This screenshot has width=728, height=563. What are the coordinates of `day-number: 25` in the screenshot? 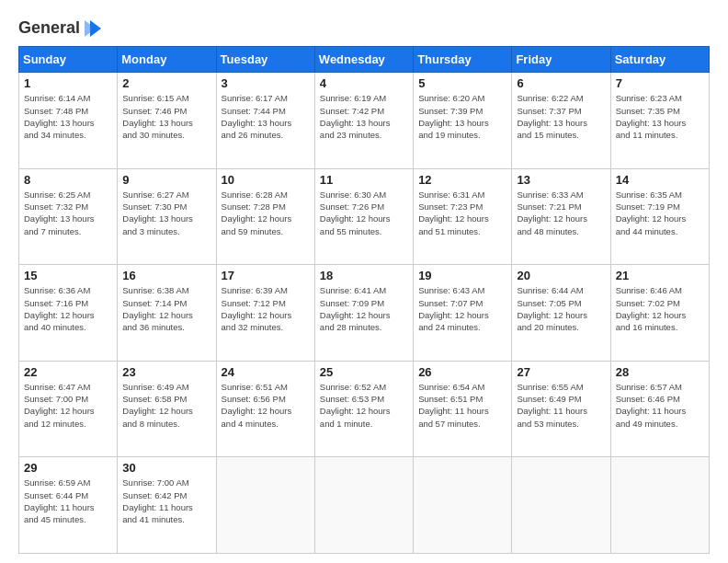 It's located at (364, 372).